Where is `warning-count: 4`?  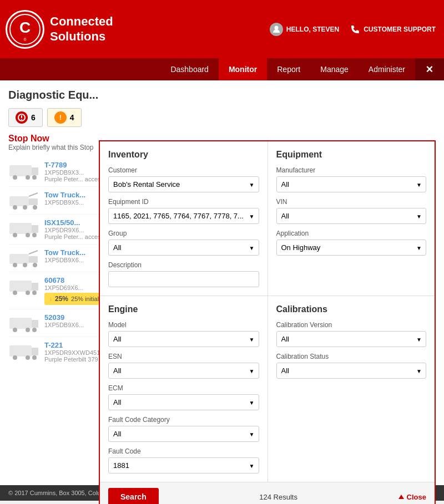
warning-count: 4 is located at coordinates (72, 118).